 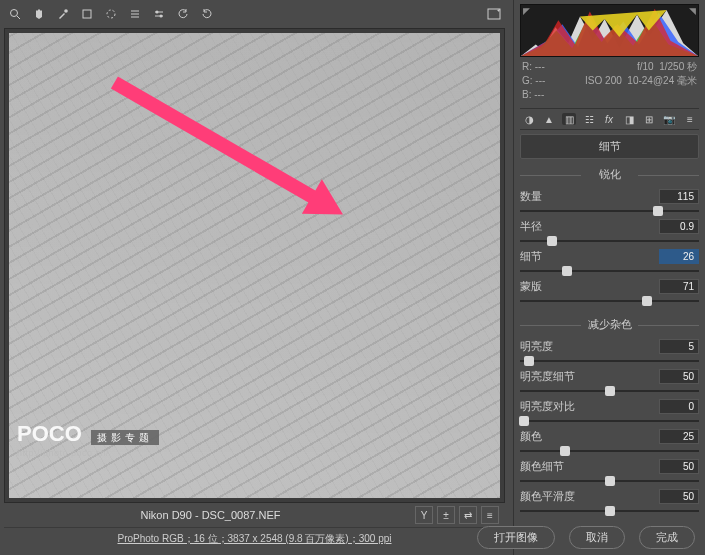 I want to click on compare-icon: Y, so click(x=424, y=515).